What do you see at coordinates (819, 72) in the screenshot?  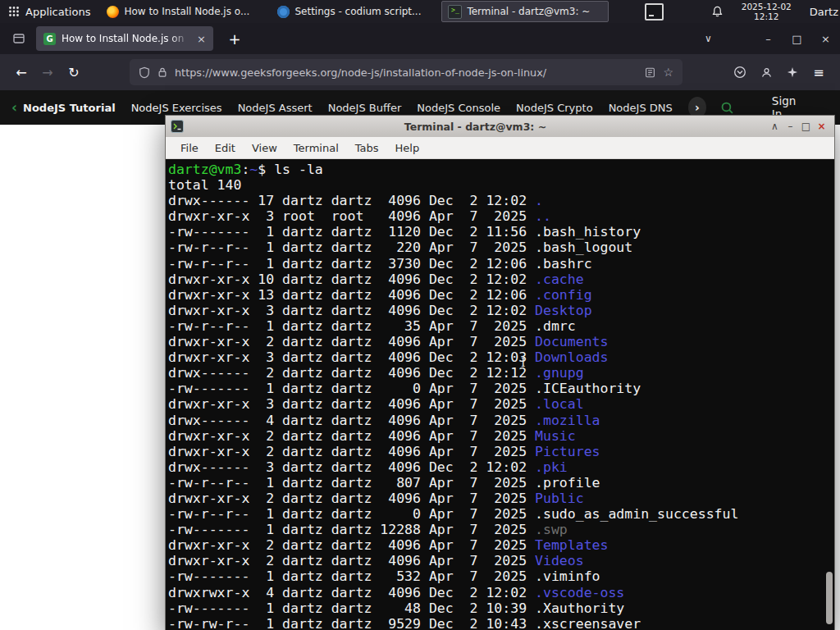 I see `menu-button: ≡` at bounding box center [819, 72].